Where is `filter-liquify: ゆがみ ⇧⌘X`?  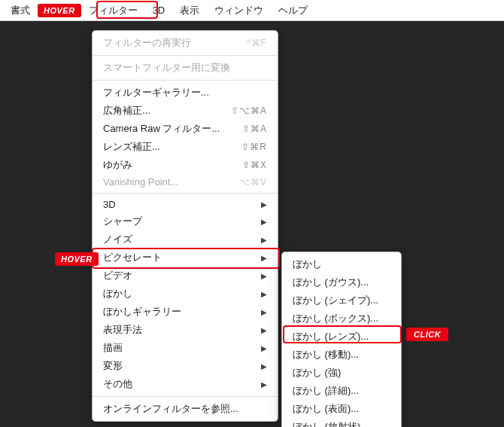
filter-liquify: ゆがみ ⇧⌘X is located at coordinates (185, 165).